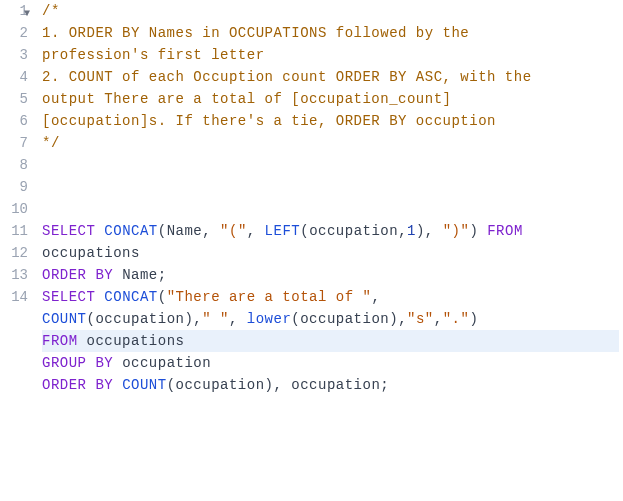  Describe the element at coordinates (14, 231) in the screenshot. I see `gutter-11: 11` at that location.